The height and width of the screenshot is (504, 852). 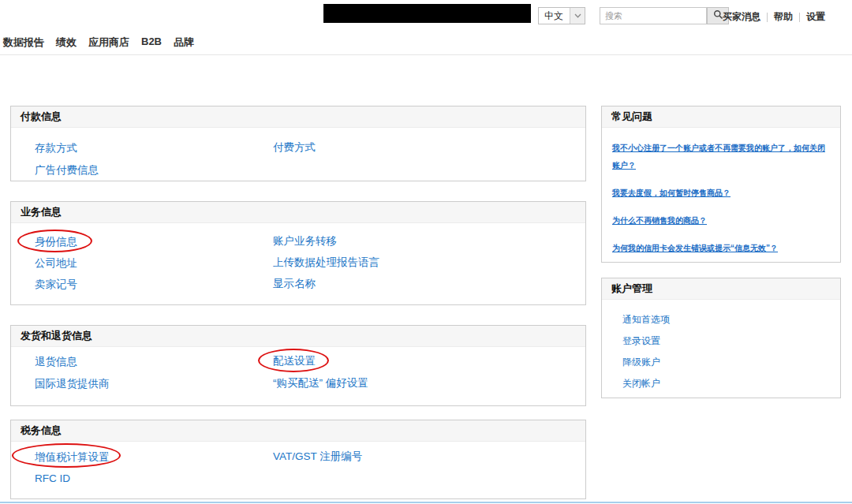 I want to click on main-nav: 数据报告 绩效 应用商店 B2B 品牌, so click(x=99, y=43).